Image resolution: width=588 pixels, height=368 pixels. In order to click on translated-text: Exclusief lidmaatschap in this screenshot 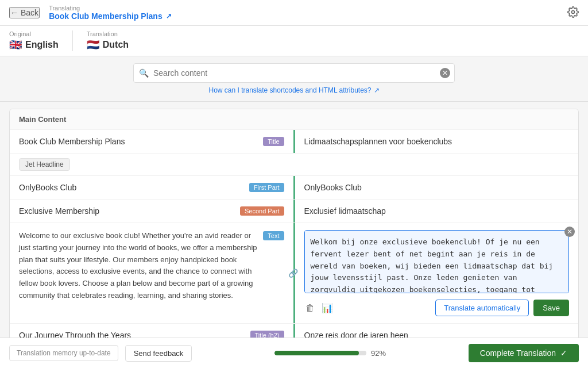, I will do `click(345, 211)`.